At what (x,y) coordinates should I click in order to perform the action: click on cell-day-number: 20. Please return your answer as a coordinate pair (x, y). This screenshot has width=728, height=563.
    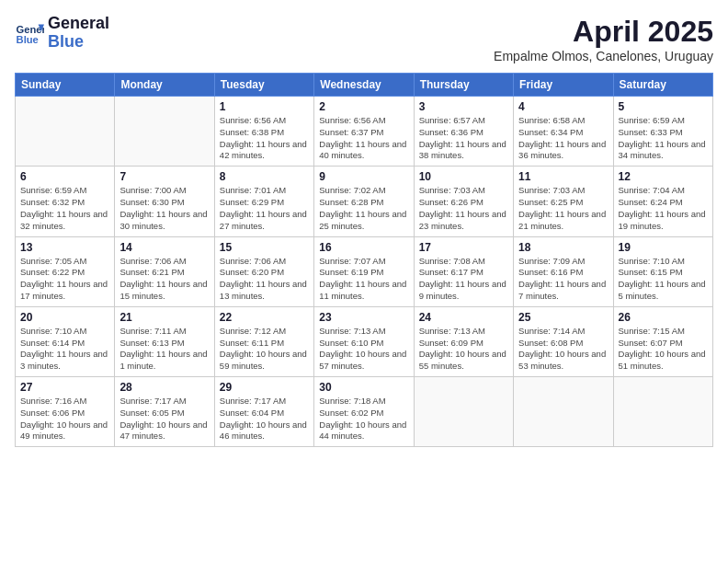
    Looking at the image, I should click on (64, 317).